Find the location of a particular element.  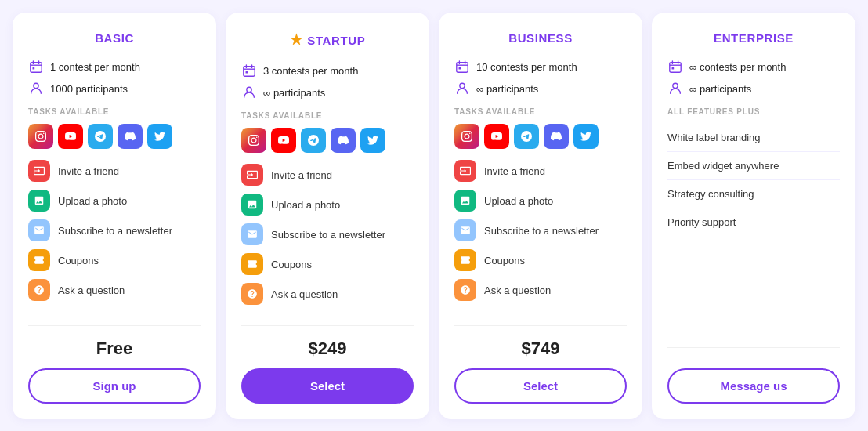

plan-name-basic: BASIC is located at coordinates (114, 38).